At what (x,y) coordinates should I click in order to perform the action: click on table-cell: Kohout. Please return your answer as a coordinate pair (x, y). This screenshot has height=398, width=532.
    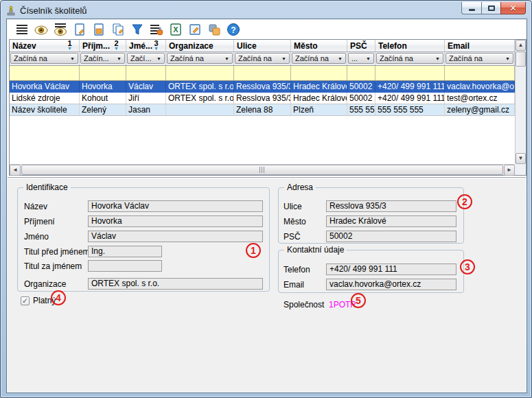
    Looking at the image, I should click on (103, 98).